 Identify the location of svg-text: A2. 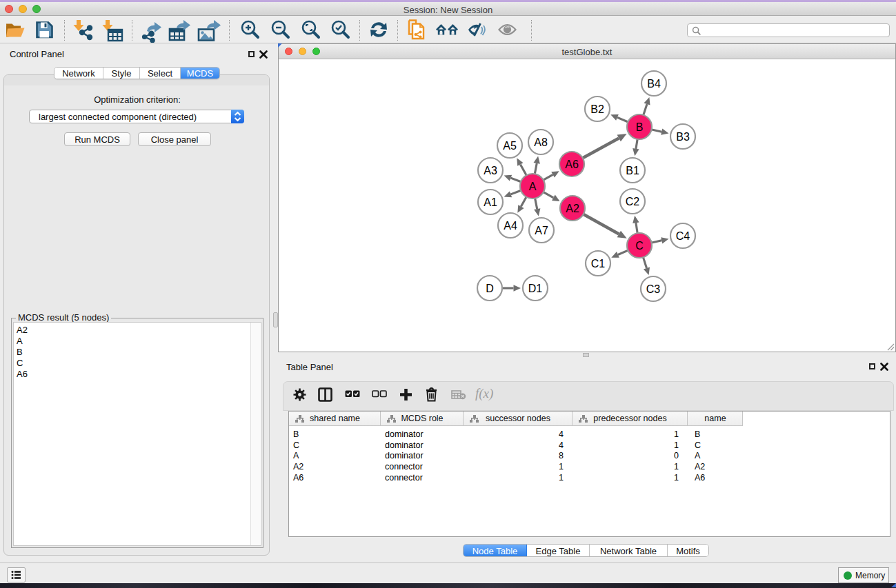
(573, 208).